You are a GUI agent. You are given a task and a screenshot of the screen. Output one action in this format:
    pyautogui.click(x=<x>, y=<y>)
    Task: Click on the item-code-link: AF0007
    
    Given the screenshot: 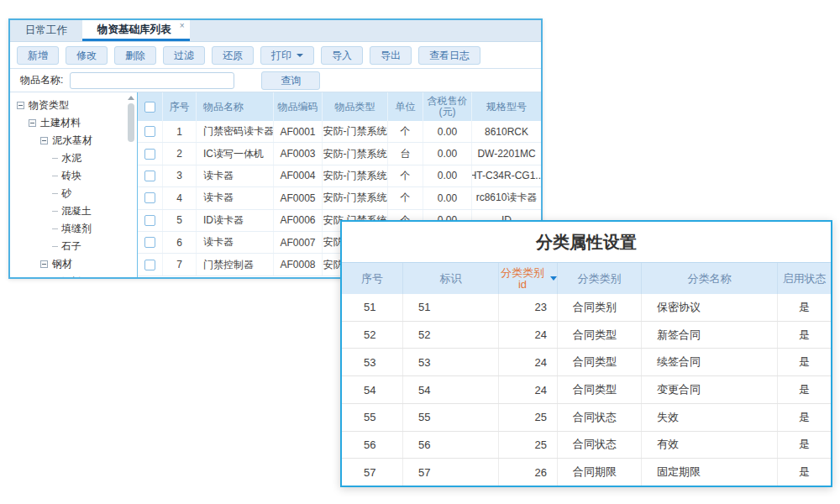 What is the action you would take?
    pyautogui.click(x=298, y=242)
    